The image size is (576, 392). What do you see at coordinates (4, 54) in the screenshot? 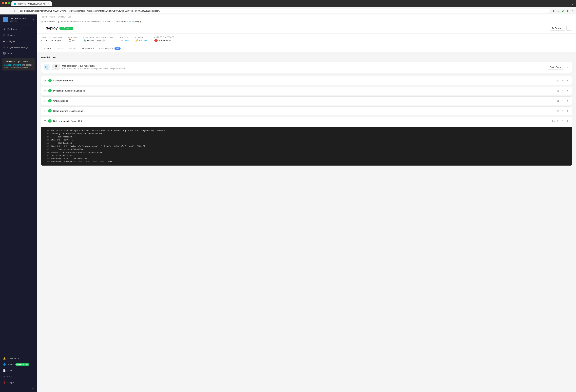
I see `plan-icon` at bounding box center [4, 54].